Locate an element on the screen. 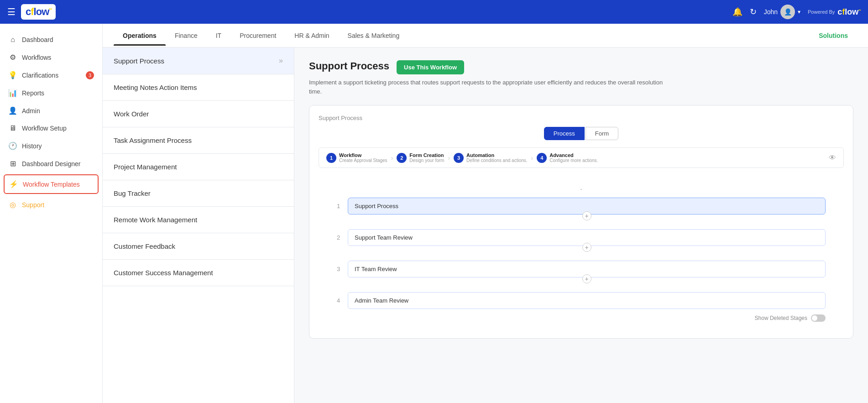 Image resolution: width=868 pixels, height=403 pixels. step-1-subtitle: Create Approval Stages is located at coordinates (363, 161).